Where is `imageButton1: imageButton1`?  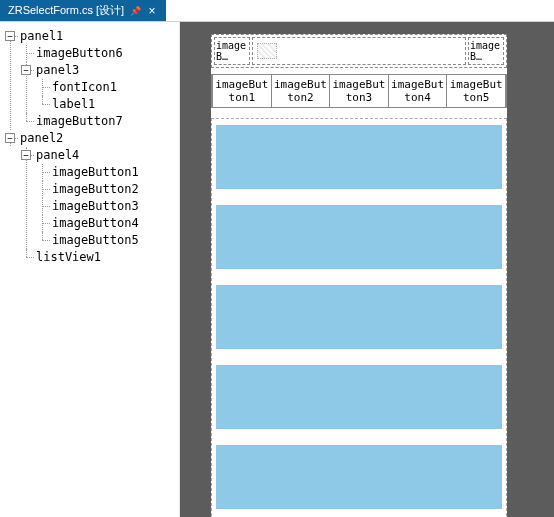 imageButton1: imageButton1 is located at coordinates (242, 91).